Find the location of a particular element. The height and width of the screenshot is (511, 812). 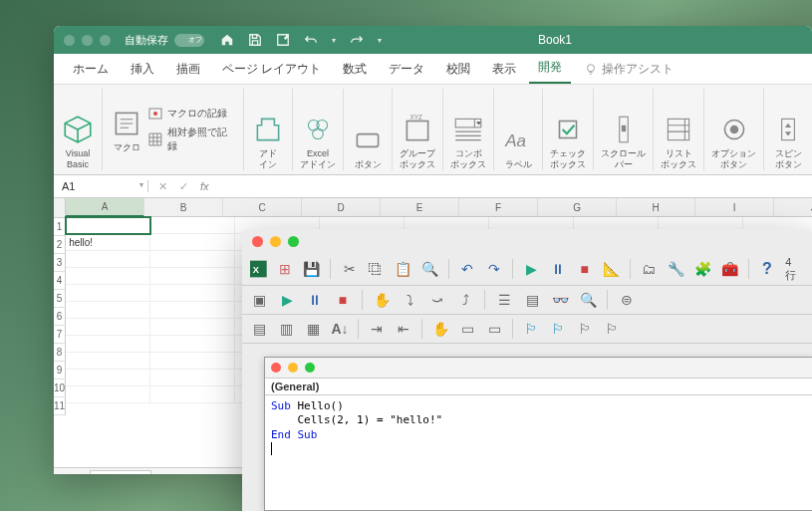

row-header: 4 is located at coordinates (60, 281).